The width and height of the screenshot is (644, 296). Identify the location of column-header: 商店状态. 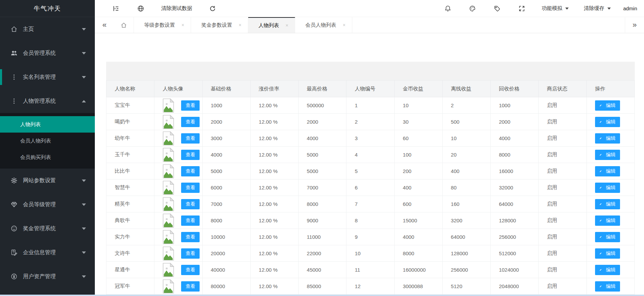
(563, 89).